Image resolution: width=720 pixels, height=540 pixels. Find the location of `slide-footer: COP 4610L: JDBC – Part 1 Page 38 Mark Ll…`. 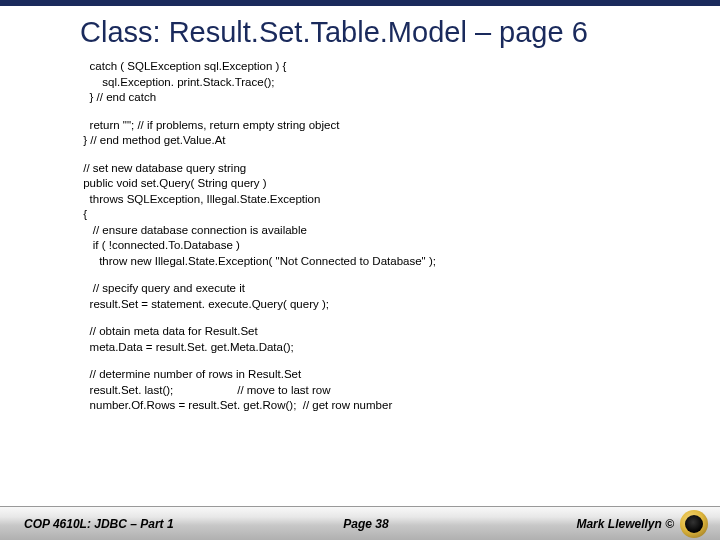

slide-footer: COP 4610L: JDBC – Part 1 Page 38 Mark Ll… is located at coordinates (360, 523).